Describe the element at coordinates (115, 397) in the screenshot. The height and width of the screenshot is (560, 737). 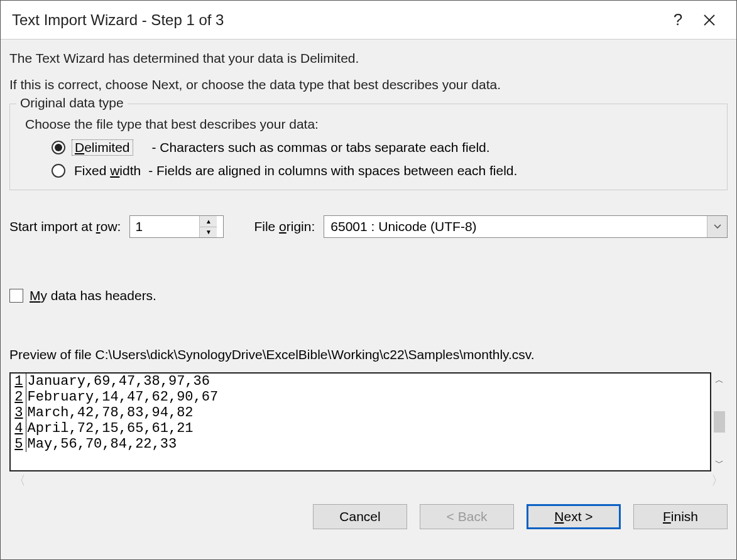
I see `preview-row: 2February,14,47,62,90,67` at that location.